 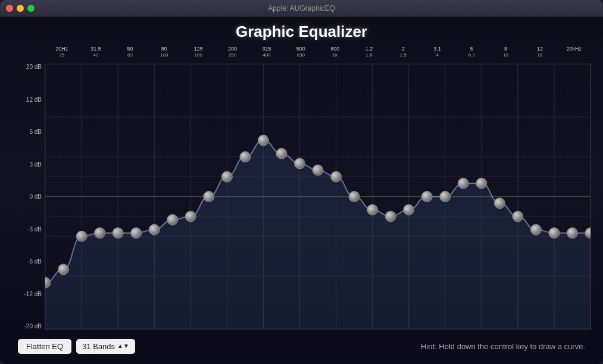 What do you see at coordinates (164, 55) in the screenshot?
I see `freq-sub: 100` at bounding box center [164, 55].